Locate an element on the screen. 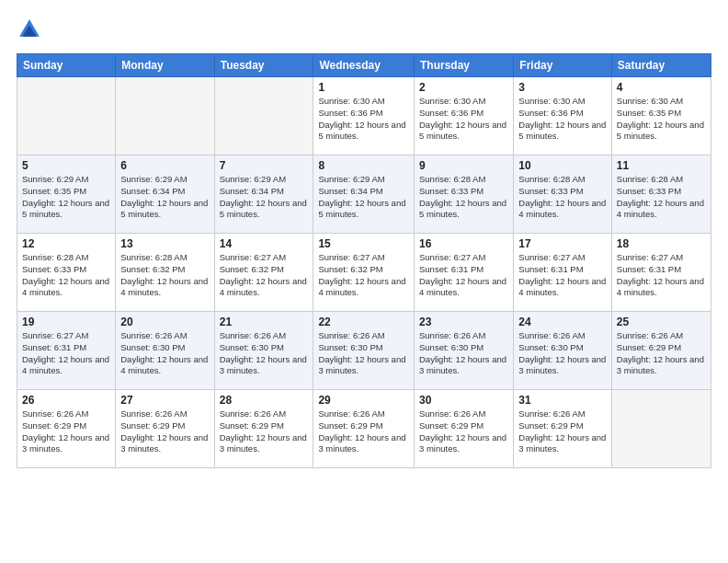  day-number: 30 is located at coordinates (463, 400).